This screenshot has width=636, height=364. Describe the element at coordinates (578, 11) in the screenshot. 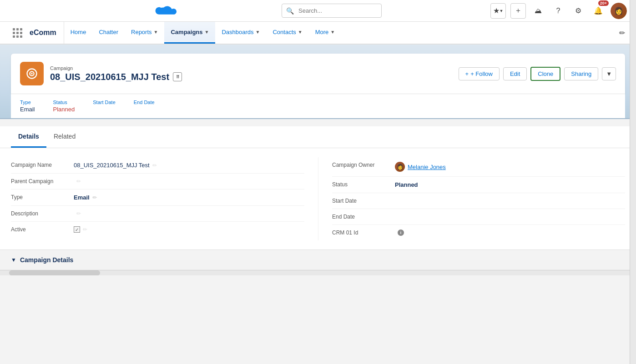

I see `gear-icon: ⚙` at that location.